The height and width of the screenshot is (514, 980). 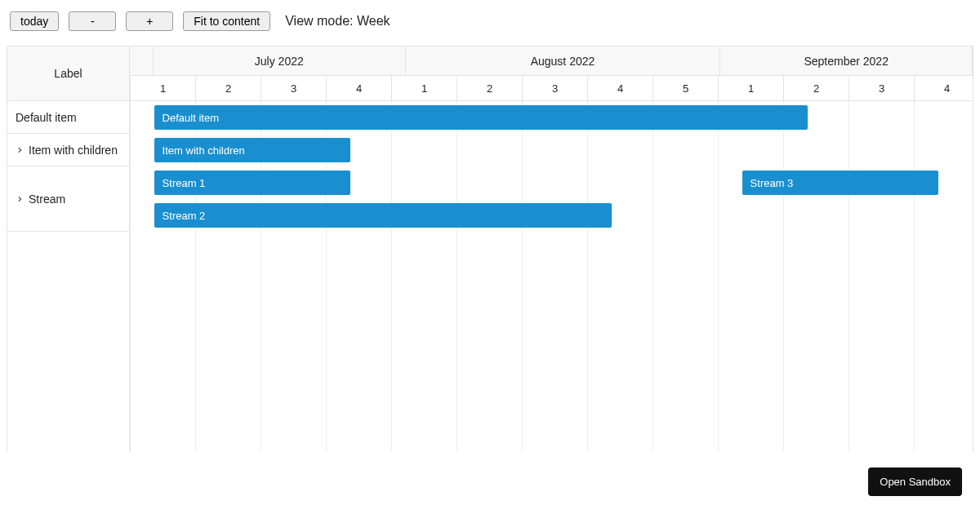 I want to click on row-label-text: Stream, so click(x=47, y=199).